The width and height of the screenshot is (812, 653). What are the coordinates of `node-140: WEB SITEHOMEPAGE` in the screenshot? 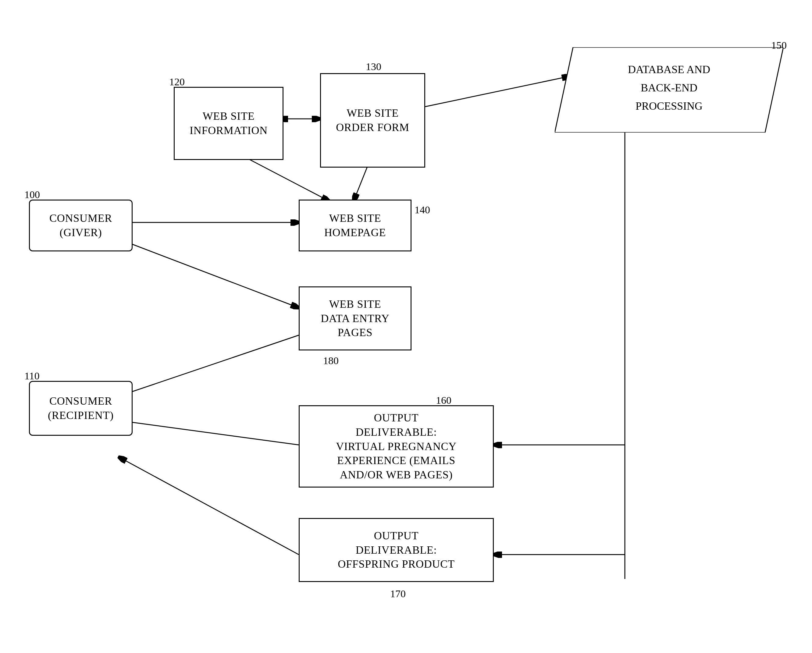 It's located at (355, 226).